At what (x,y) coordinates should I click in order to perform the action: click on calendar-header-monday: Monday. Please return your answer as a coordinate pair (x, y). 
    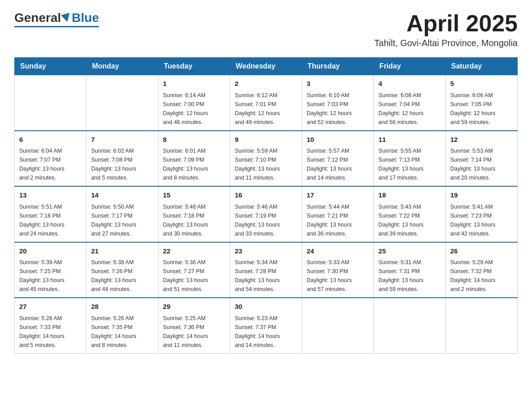
    Looking at the image, I should click on (122, 66).